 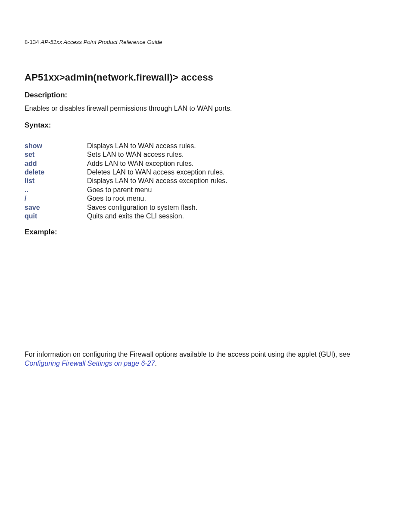 What do you see at coordinates (237, 155) in the screenshot?
I see `syntax-description: Sets LAN to WAN access rules.` at bounding box center [237, 155].